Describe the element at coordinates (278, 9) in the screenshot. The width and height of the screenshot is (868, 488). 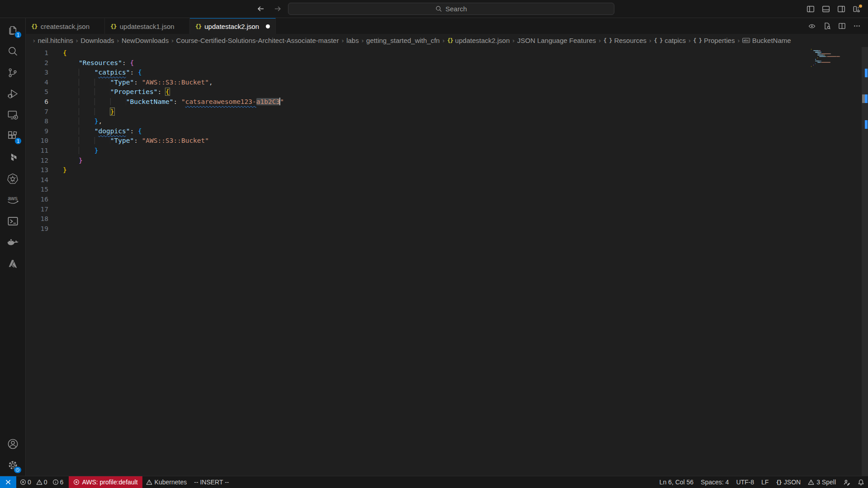
I see `nav-forward-button` at that location.